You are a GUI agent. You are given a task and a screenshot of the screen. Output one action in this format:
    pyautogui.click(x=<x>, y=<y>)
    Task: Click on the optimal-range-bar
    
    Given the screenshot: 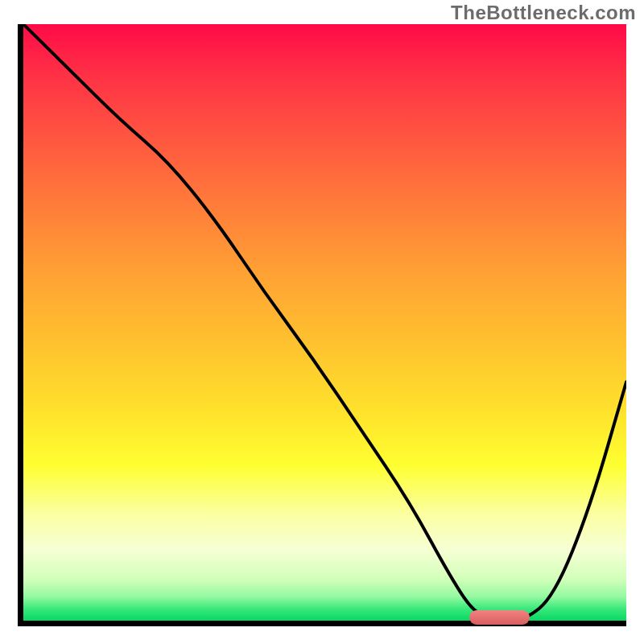 What is the action you would take?
    pyautogui.click(x=499, y=617)
    